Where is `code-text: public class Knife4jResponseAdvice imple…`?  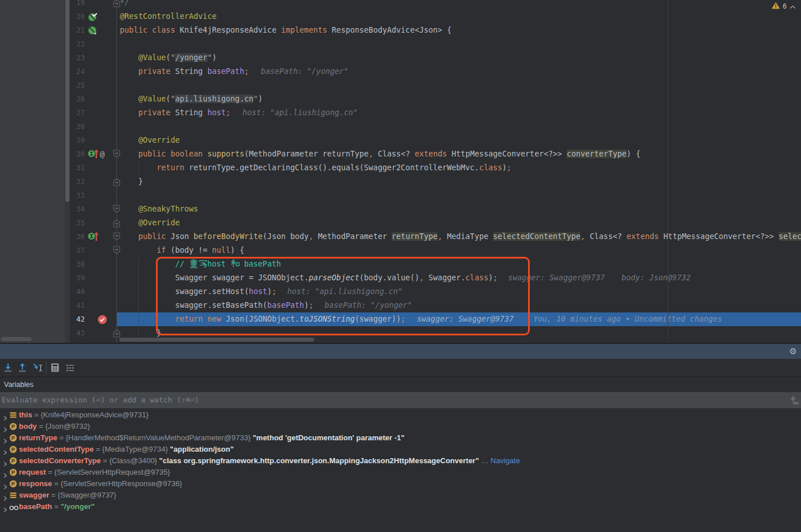 code-text: public class Knife4jResponseAdvice imple… is located at coordinates (286, 30).